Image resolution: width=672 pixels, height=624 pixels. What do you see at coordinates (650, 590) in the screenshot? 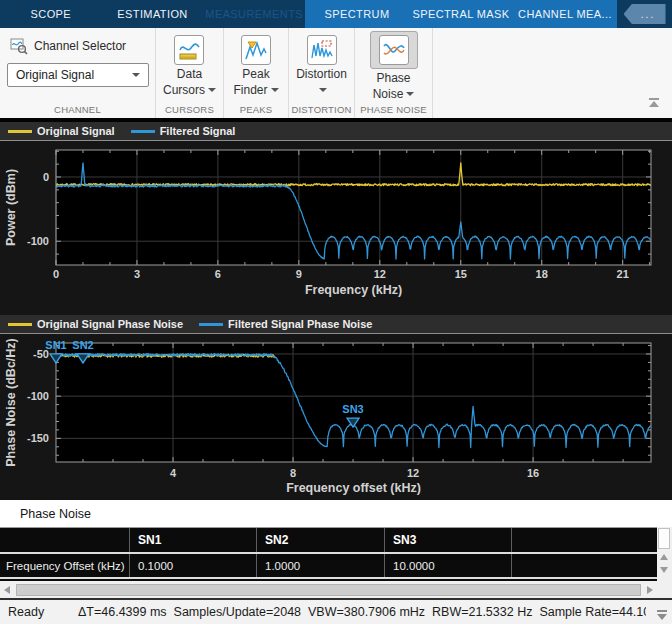
I see `scroll-right-button` at bounding box center [650, 590].